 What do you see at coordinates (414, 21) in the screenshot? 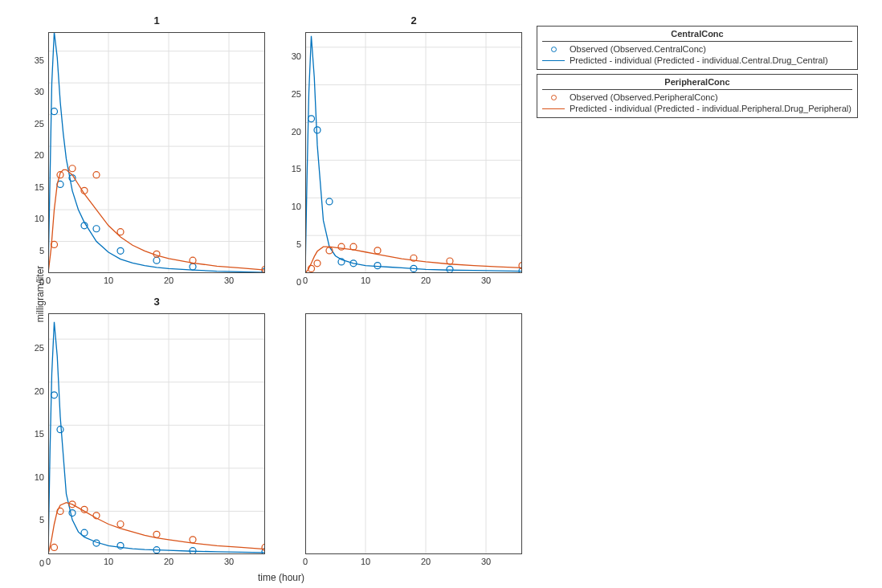
I see `panel-title: 2` at bounding box center [414, 21].